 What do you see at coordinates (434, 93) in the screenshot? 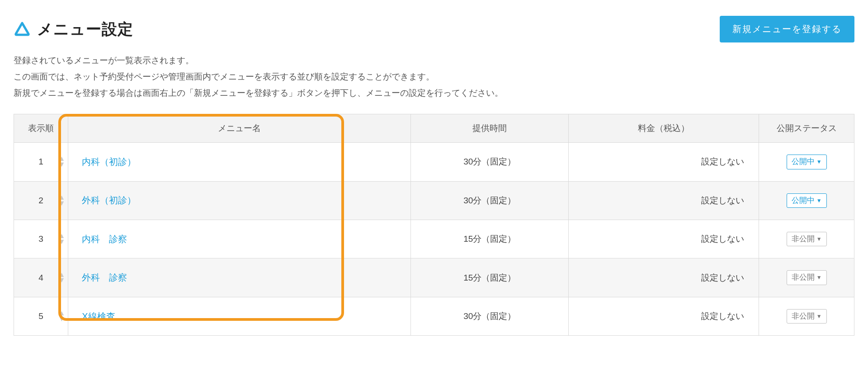
I see `description-line-3: 新規でメニューを登録する場合は画面右上の「新規メニューを登録する」ボタンを押下し…` at bounding box center [434, 93].